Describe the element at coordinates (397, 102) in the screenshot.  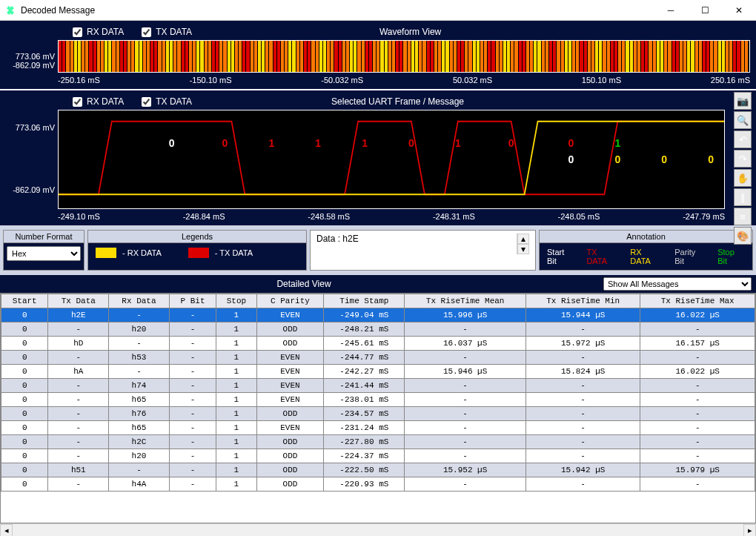
I see `uart-title: Selected UART Frame / Message` at that location.